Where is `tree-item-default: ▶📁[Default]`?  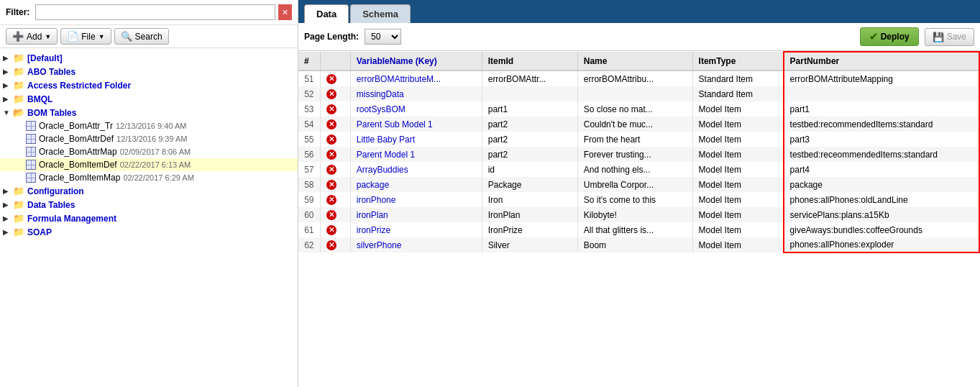
tree-item-default: ▶📁[Default] is located at coordinates (149, 58).